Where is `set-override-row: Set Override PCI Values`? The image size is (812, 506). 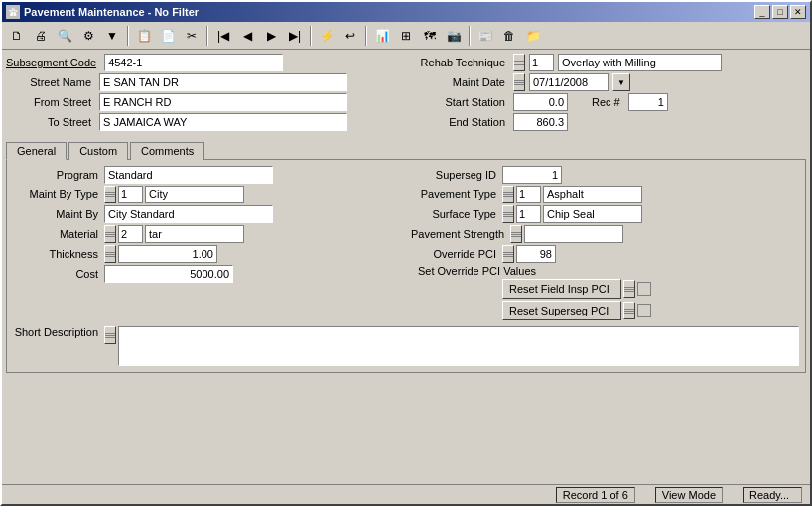
set-override-row: Set Override PCI Values is located at coordinates (606, 271).